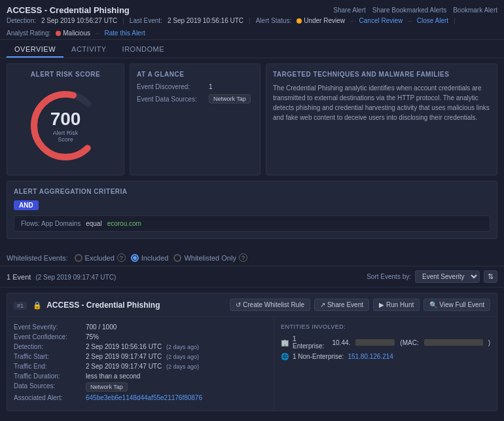  What do you see at coordinates (252, 20) in the screenshot?
I see `page-header: ACCESS - Credential Phishing Share Alert…` at bounding box center [252, 20].